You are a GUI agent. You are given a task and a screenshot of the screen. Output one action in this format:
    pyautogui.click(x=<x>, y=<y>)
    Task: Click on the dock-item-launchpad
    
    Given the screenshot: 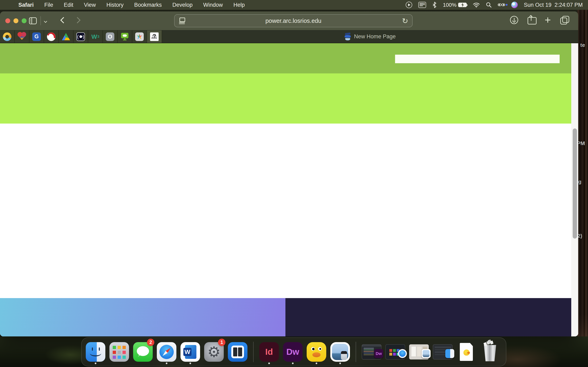 What is the action you would take?
    pyautogui.click(x=119, y=352)
    